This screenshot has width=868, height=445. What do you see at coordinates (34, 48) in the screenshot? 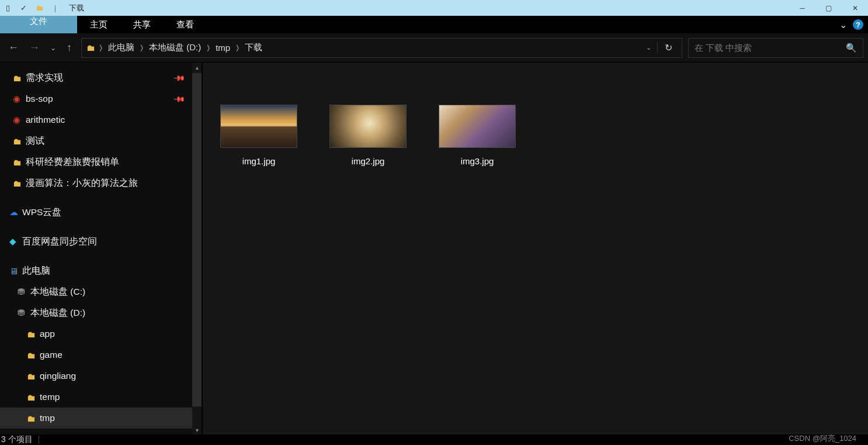
I see `nav-forward-icon: →` at bounding box center [34, 48].